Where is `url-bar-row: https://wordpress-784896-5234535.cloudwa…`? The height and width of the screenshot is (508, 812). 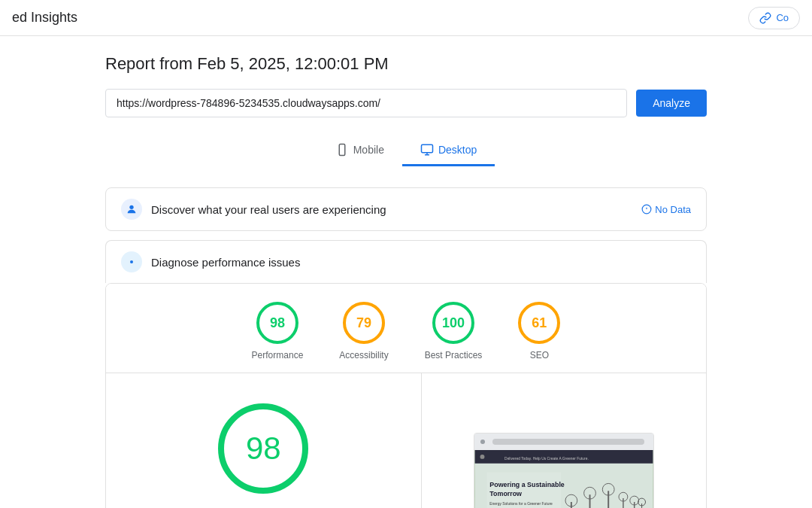 url-bar-row: https://wordpress-784896-5234535.cloudwa… is located at coordinates (406, 103).